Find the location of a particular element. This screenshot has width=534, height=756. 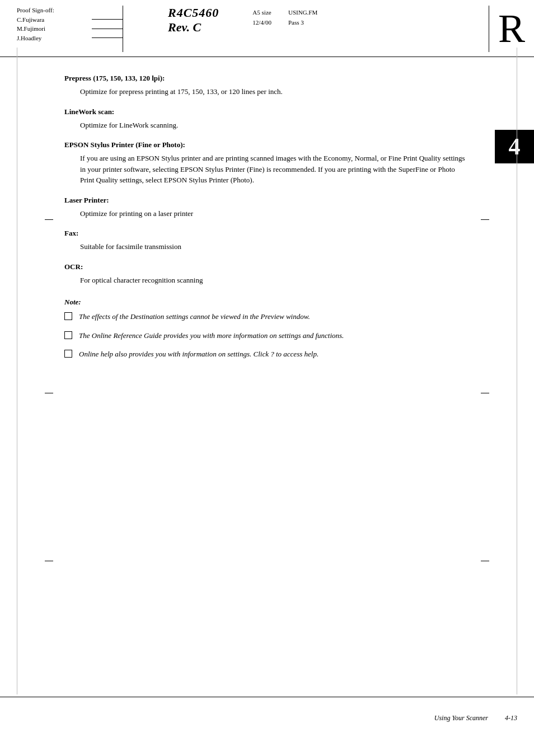

name-fujiwara: C.Fujiwara is located at coordinates (69, 20).